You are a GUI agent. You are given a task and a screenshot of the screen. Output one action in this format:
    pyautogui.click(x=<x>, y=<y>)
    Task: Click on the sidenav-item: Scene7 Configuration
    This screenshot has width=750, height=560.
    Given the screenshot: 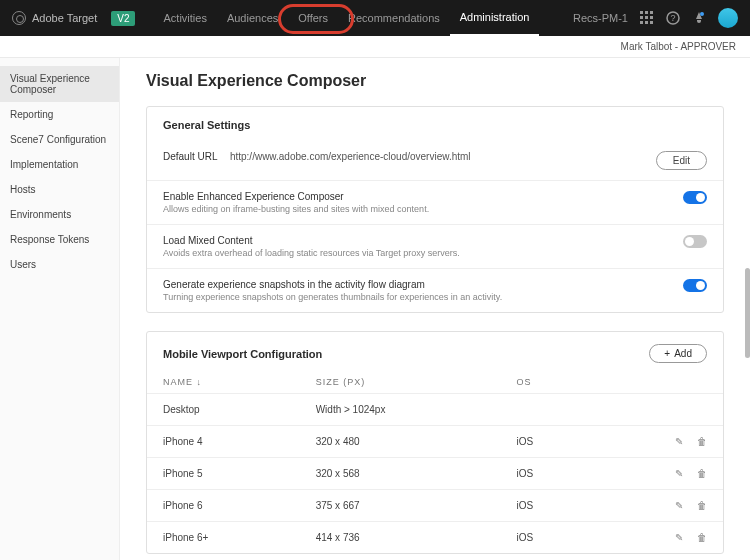 What is the action you would take?
    pyautogui.click(x=60, y=140)
    